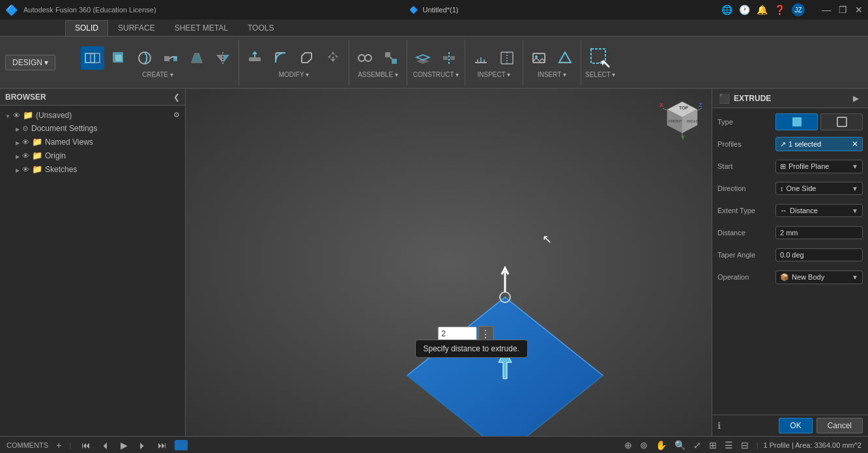 The width and height of the screenshot is (868, 453). What do you see at coordinates (365, 58) in the screenshot?
I see `joint-btn` at bounding box center [365, 58].